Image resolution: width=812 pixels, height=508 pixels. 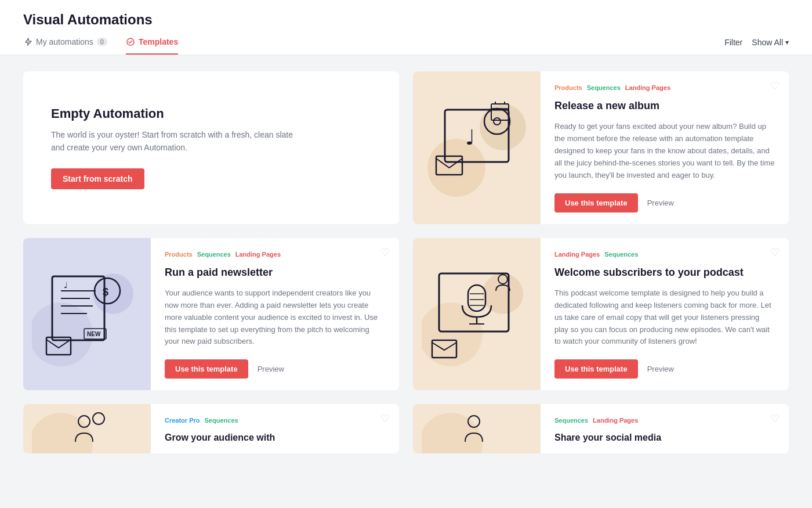 What do you see at coordinates (568, 88) in the screenshot?
I see `tag-products: Products` at bounding box center [568, 88].